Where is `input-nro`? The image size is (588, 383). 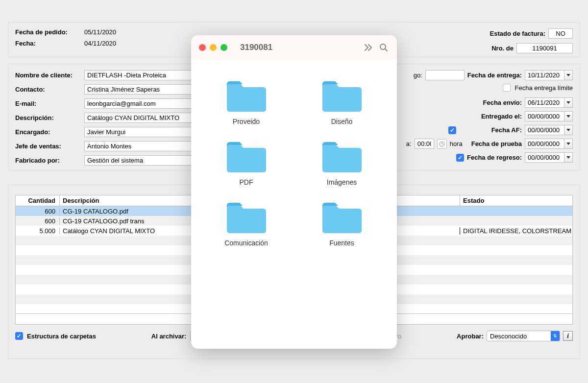
input-nro is located at coordinates (545, 48).